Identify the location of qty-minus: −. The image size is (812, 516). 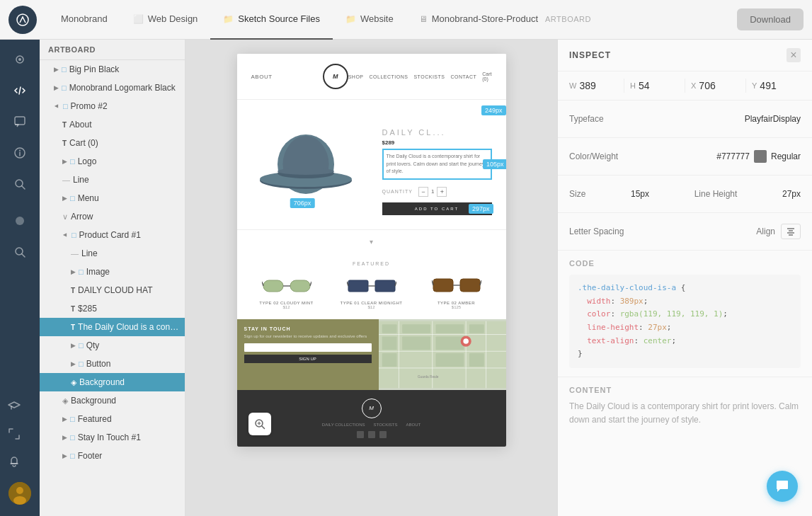
(423, 192).